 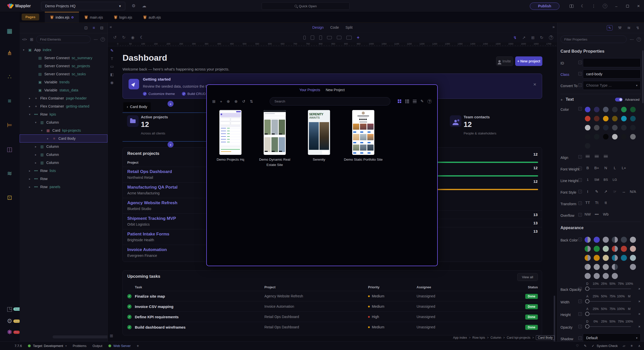 I want to click on font-style-option: ☞, so click(x=615, y=192).